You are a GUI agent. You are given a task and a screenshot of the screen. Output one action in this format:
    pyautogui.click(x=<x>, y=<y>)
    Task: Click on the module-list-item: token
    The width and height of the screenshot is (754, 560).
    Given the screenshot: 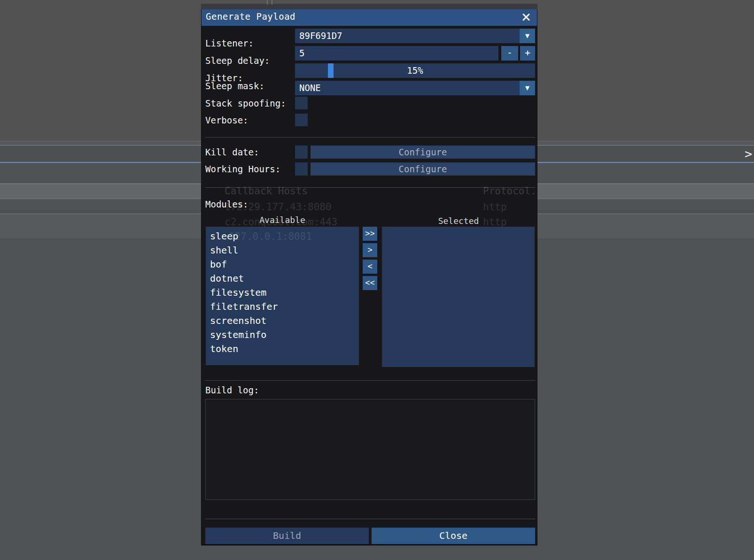 What is the action you would take?
    pyautogui.click(x=282, y=349)
    